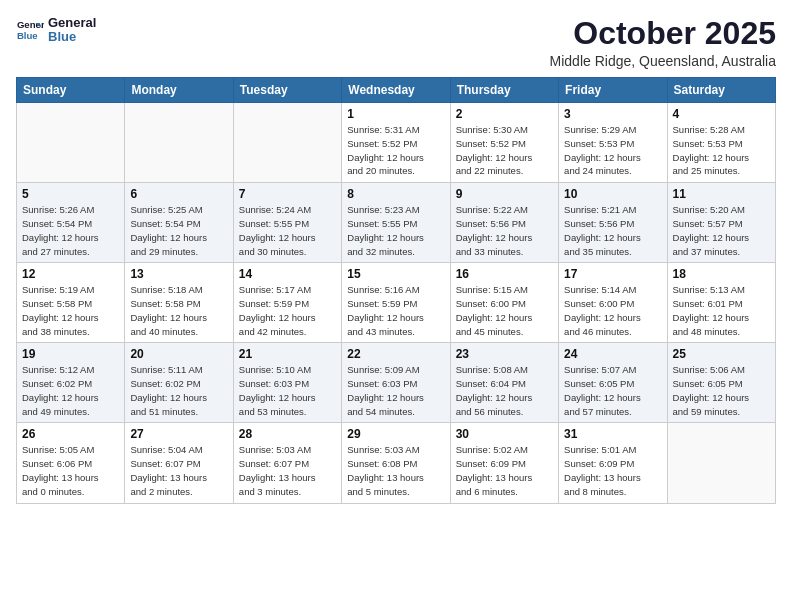 The image size is (792, 612). What do you see at coordinates (287, 223) in the screenshot?
I see `calendar-cell: 7Sunrise: 5:24 AM Sunset: 5:55 PM Daylig…` at bounding box center [287, 223].